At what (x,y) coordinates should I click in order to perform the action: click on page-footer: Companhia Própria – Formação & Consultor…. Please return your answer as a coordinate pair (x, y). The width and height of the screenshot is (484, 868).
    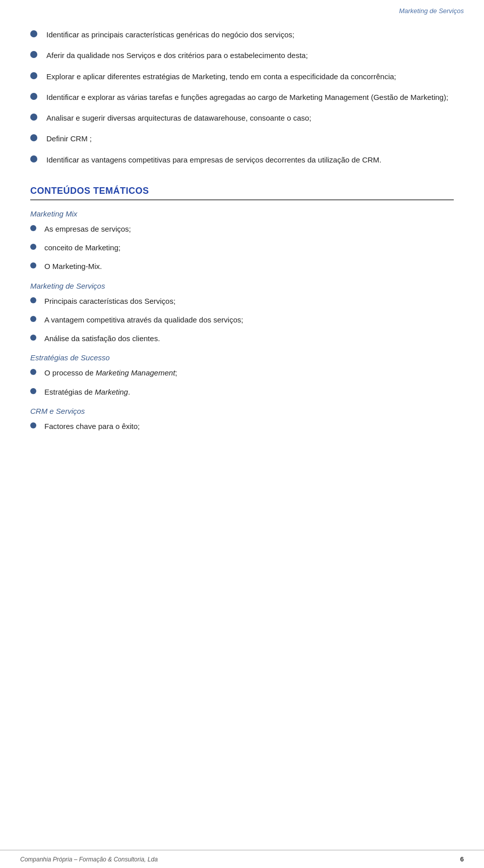
    Looking at the image, I should click on (242, 859).